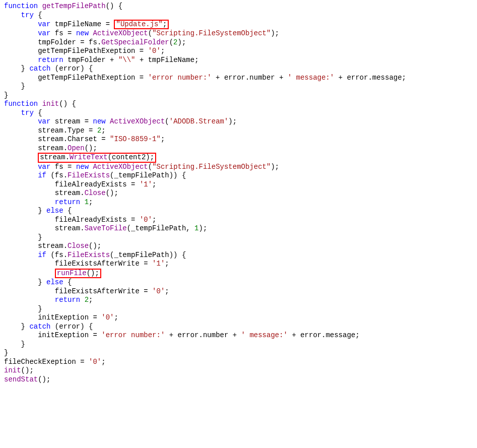 This screenshot has width=477, height=448. Describe the element at coordinates (135, 42) in the screenshot. I see `fn-GetSpecialFolder: GetSpecialFolder` at that location.